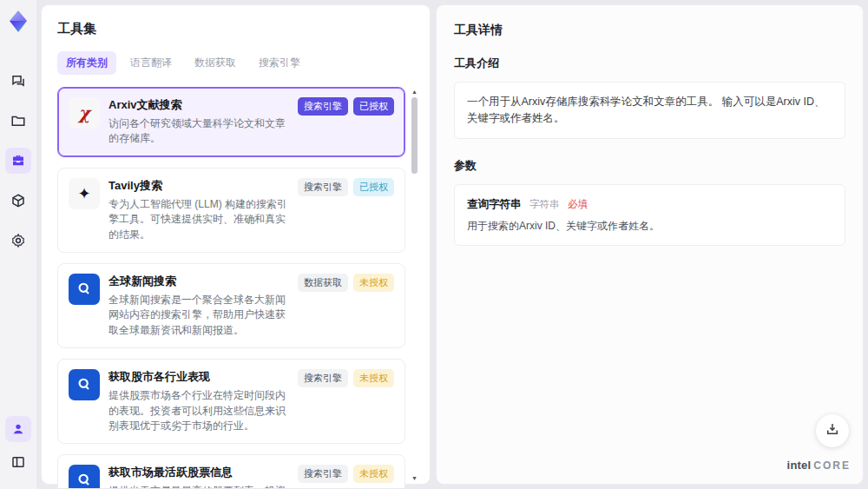  Describe the element at coordinates (819, 466) in the screenshot. I see `intel-core-logo: intel CORE` at that location.